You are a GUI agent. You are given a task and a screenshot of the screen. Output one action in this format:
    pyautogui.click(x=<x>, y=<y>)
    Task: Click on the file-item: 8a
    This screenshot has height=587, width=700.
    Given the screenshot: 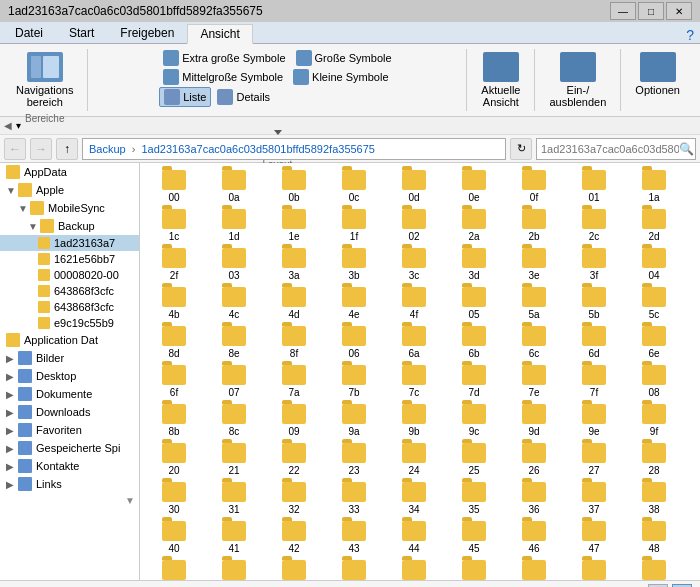 What is the action you would take?
    pyautogui.click(x=692, y=382)
    